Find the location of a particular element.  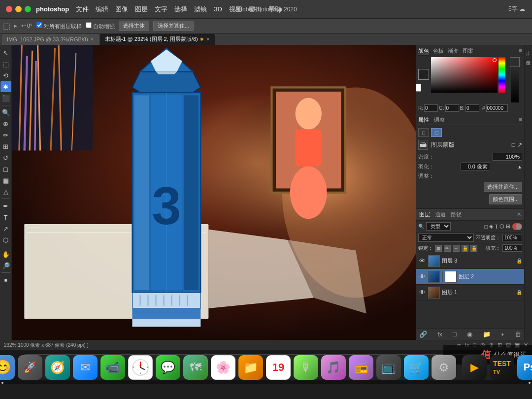

dock-podcast-app: 🎙 is located at coordinates (306, 367).